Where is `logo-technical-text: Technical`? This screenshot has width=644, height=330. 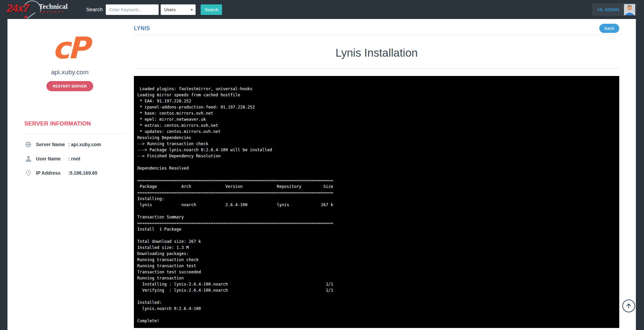
logo-technical-text: Technical is located at coordinates (53, 6).